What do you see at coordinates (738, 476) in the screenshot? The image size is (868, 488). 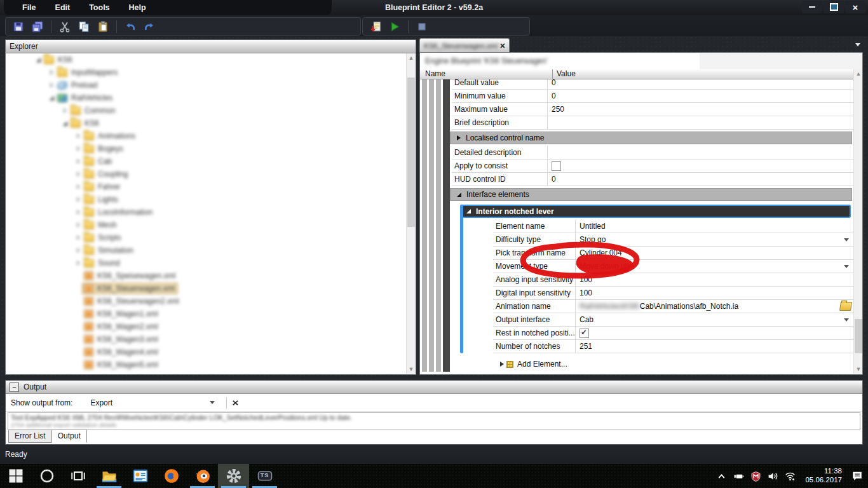 I see `battery-icon` at bounding box center [738, 476].